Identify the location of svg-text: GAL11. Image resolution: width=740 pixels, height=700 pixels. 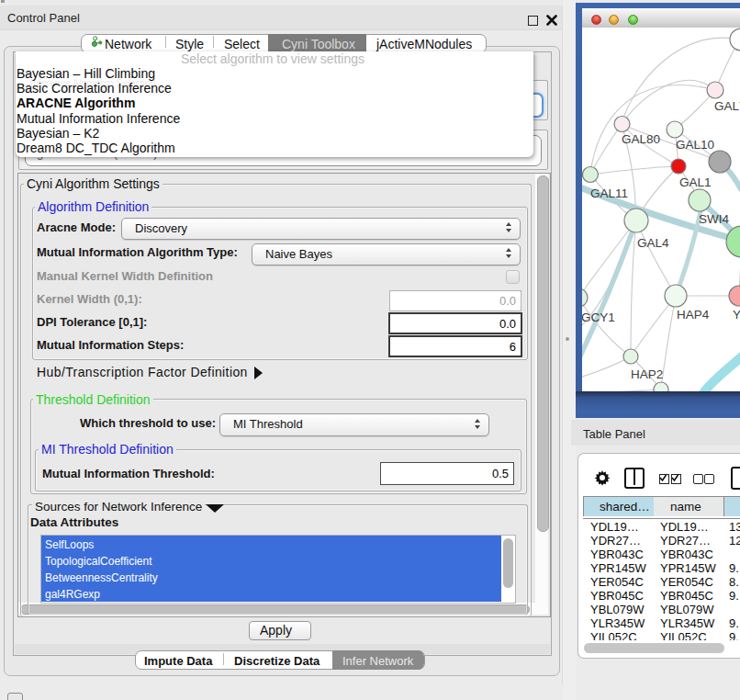
(610, 193).